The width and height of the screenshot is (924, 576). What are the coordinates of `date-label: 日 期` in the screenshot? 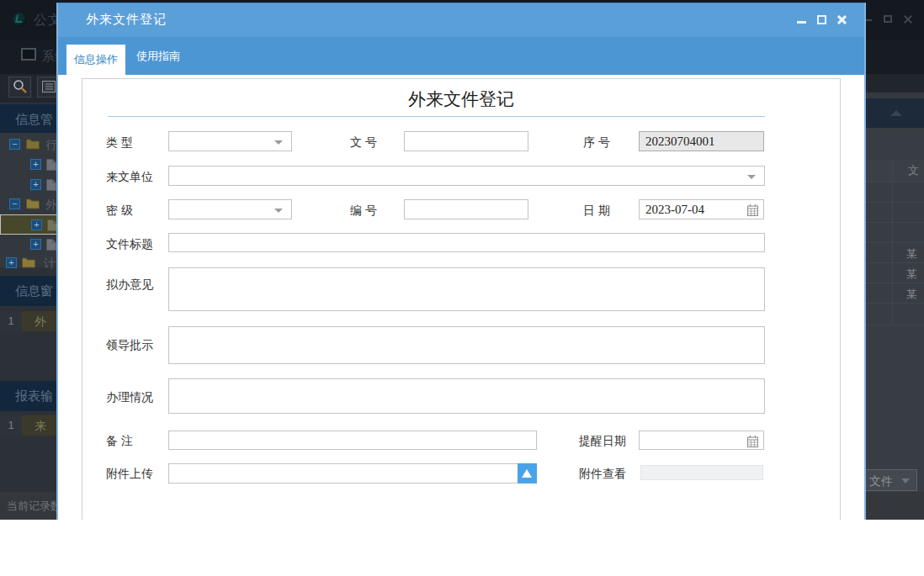 It's located at (597, 211).